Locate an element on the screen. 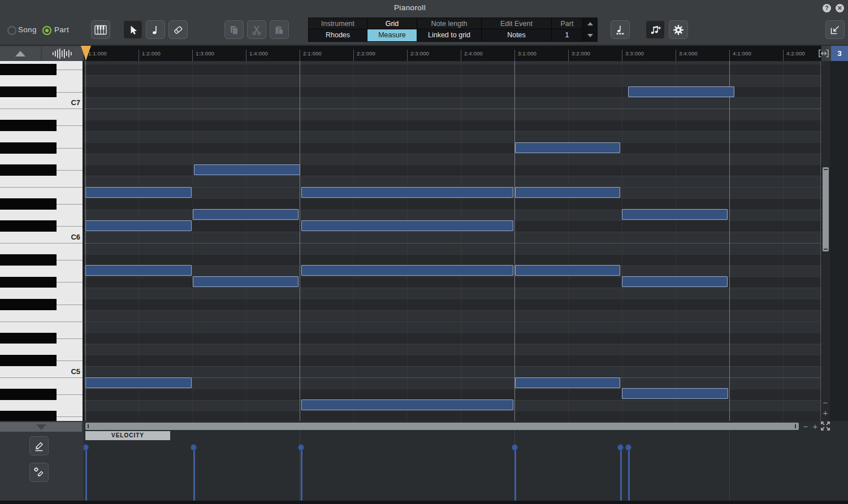  vertical-zoom-in-button: + is located at coordinates (825, 413).